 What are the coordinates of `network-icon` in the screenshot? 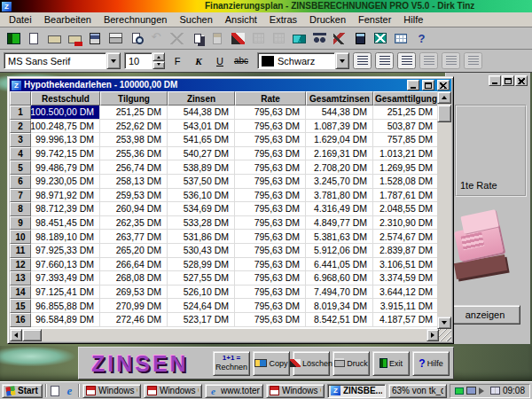 It's located at (495, 390).